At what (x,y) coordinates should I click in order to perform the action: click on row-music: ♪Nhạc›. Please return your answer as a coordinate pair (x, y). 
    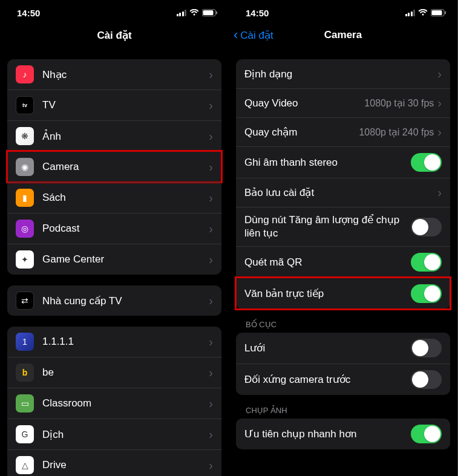
    Looking at the image, I should click on (114, 74).